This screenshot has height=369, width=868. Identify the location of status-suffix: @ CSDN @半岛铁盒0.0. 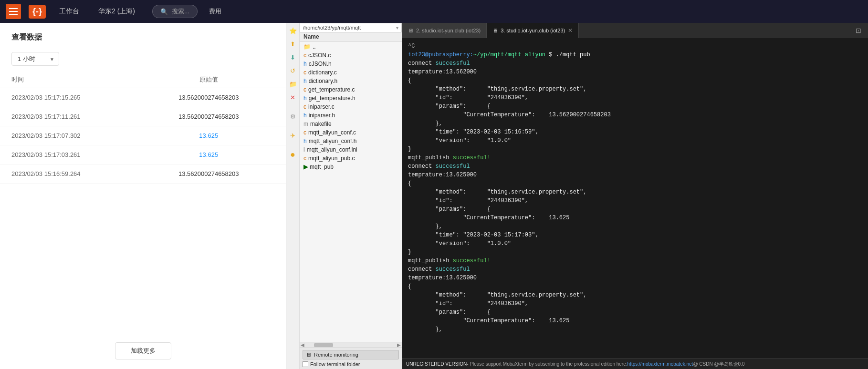
(719, 364).